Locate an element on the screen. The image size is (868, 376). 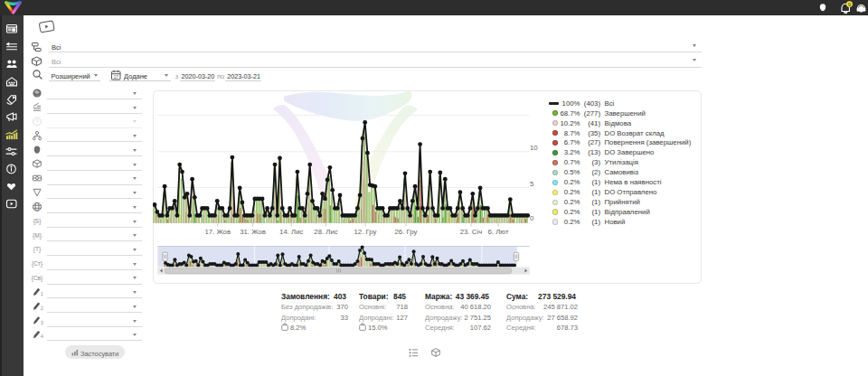
svg-text: 0 is located at coordinates (532, 219).